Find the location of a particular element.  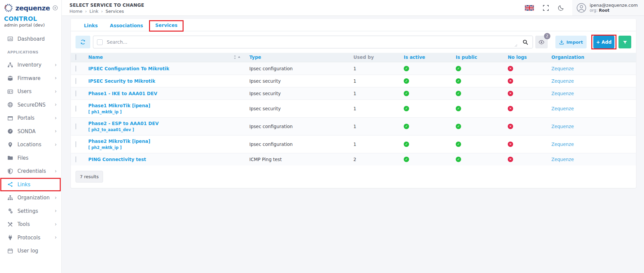

column-header-type: Type is located at coordinates (297, 57).